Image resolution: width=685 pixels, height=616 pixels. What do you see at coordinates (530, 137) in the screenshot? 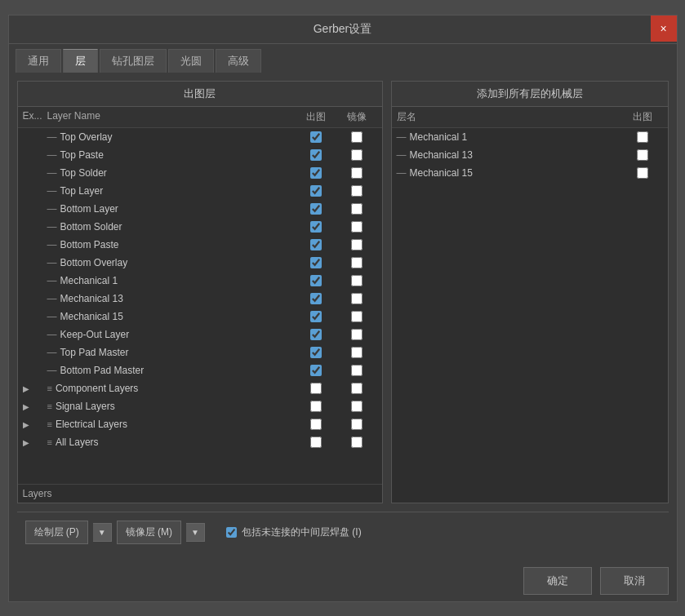
I see `right-list-item: — Mechanical 1` at bounding box center [530, 137].